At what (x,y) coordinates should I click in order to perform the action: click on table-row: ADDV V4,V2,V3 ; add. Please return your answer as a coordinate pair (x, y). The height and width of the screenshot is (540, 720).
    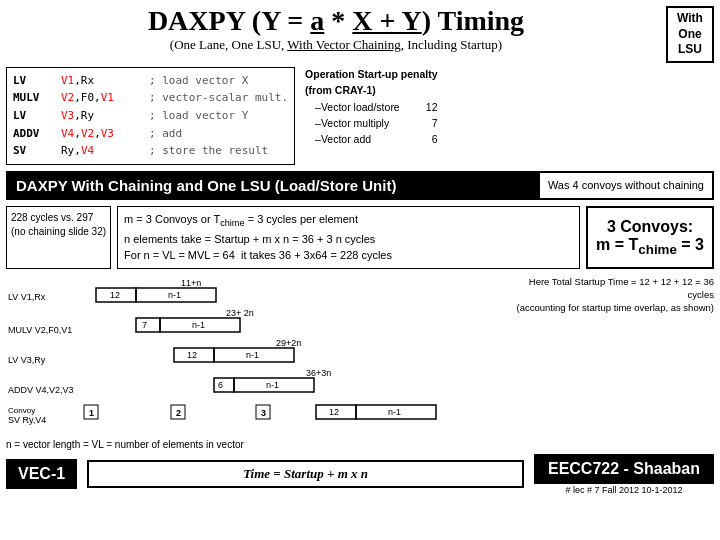
    Looking at the image, I should click on (150, 134).